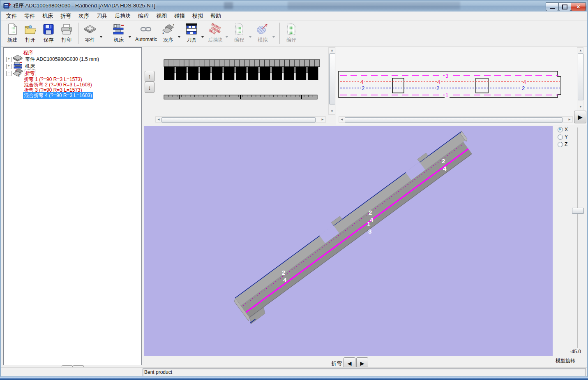 Image resolution: width=588 pixels, height=380 pixels. What do you see at coordinates (179, 37) in the screenshot?
I see `sequence-dropdown-arrow` at bounding box center [179, 37].